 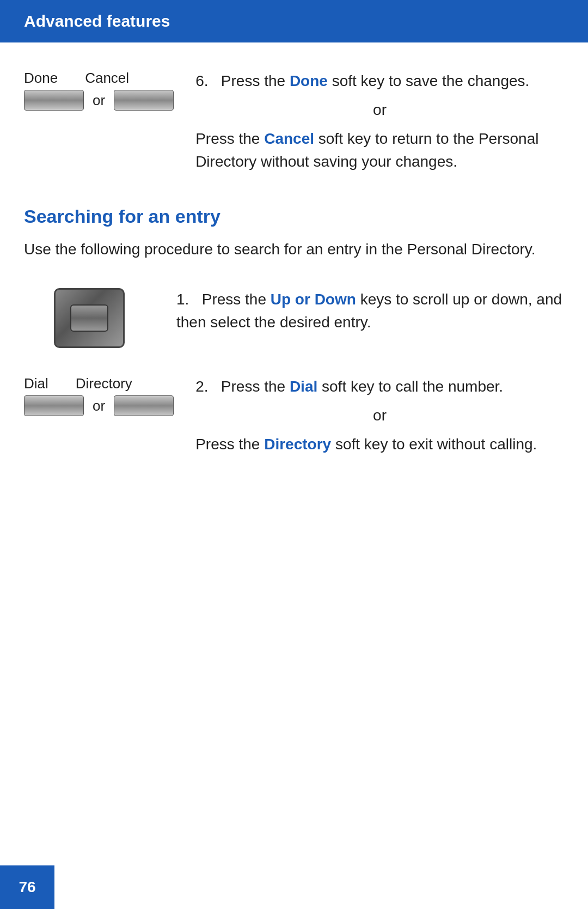 I want to click on step6-number: 6., so click(x=201, y=81).